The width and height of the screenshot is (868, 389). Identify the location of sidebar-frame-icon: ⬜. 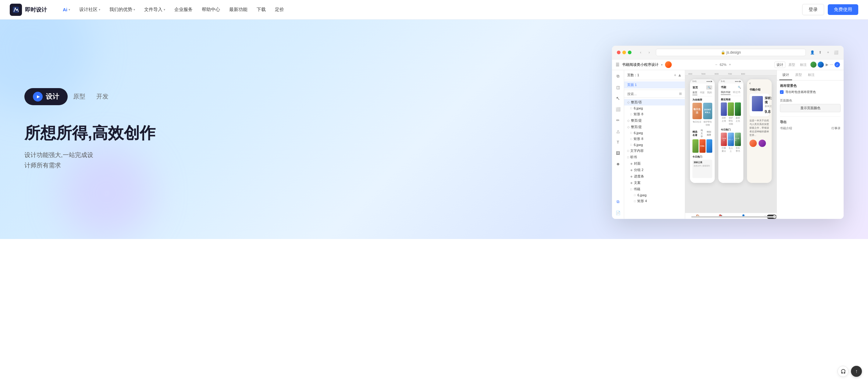
(618, 109).